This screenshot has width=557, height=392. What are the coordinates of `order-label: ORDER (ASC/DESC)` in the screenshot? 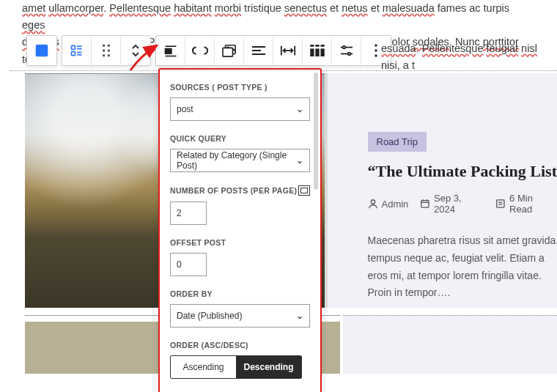 It's located at (240, 345).